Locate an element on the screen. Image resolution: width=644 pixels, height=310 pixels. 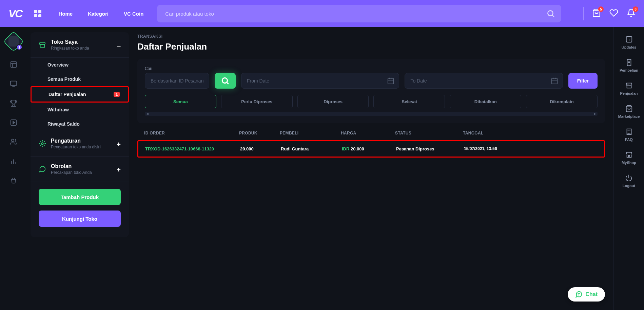
cart-badge: 5 is located at coordinates (601, 9).